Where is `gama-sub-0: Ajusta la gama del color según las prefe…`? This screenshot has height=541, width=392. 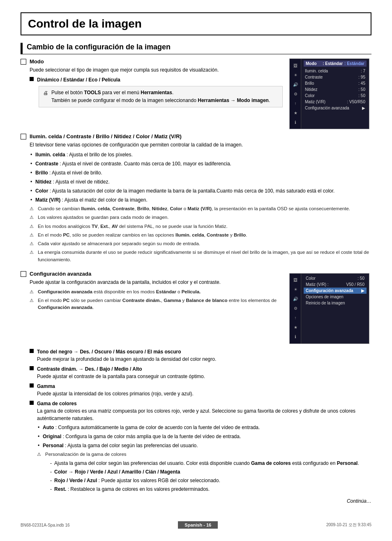 gama-sub-0: Ajusta la gama del color según las prefe… is located at coordinates (210, 463).